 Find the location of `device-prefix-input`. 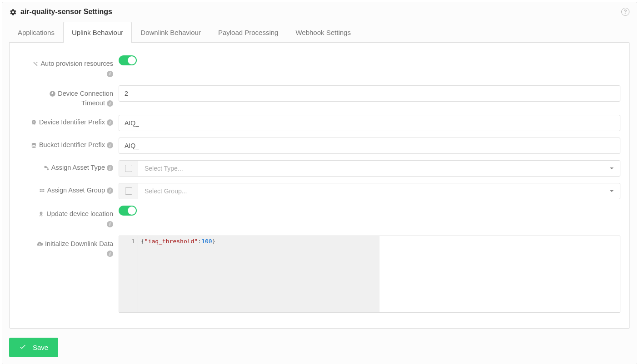

device-prefix-input is located at coordinates (369, 123).